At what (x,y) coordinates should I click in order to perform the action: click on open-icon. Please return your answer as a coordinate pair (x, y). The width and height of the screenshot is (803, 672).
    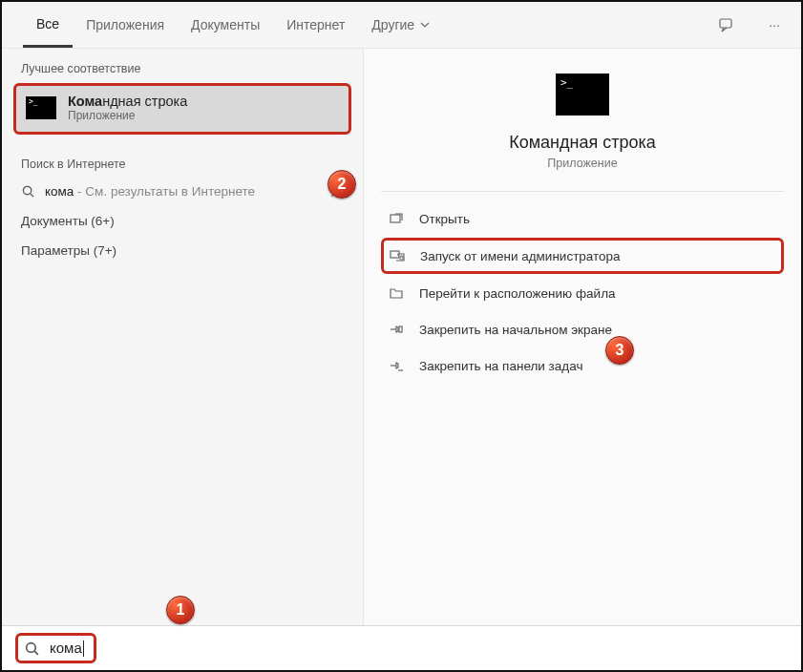
    Looking at the image, I should click on (396, 219).